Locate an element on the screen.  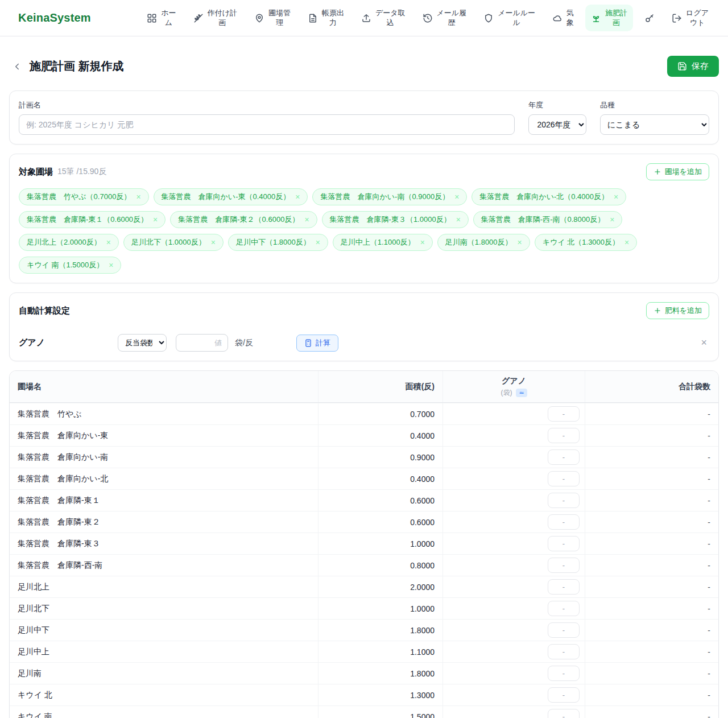
cell-guano is located at coordinates (514, 501).